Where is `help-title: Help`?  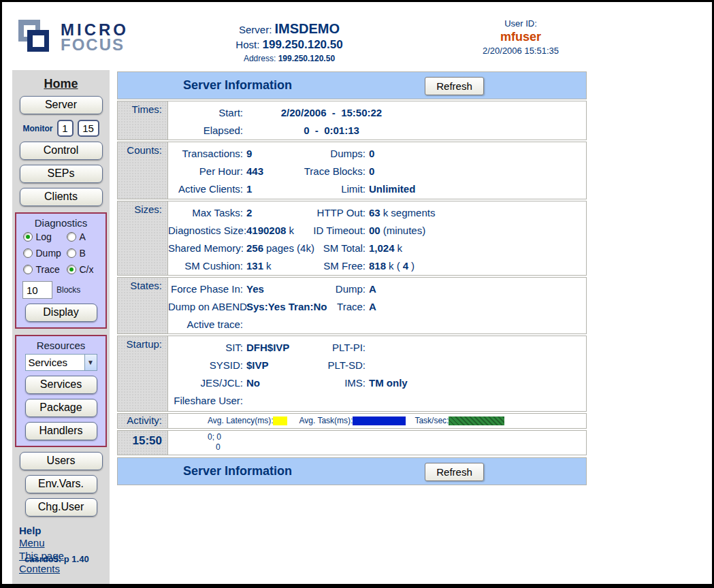
help-title: Help is located at coordinates (64, 531).